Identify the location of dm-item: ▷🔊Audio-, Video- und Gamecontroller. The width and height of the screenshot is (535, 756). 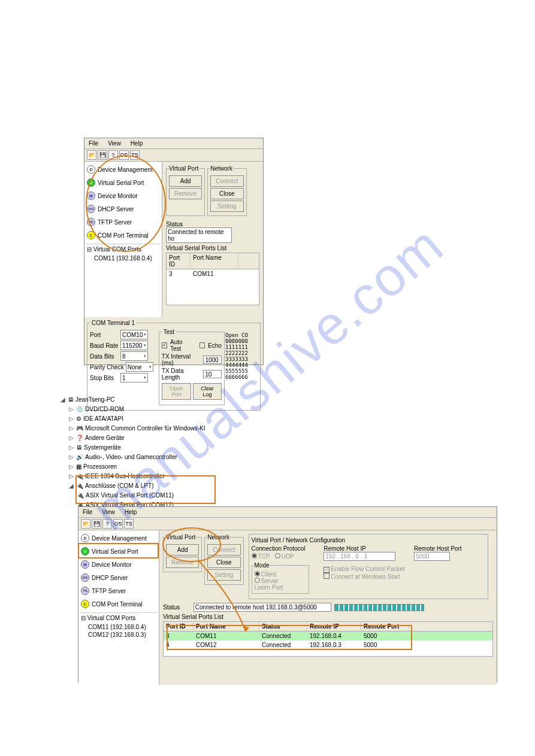
(159, 457).